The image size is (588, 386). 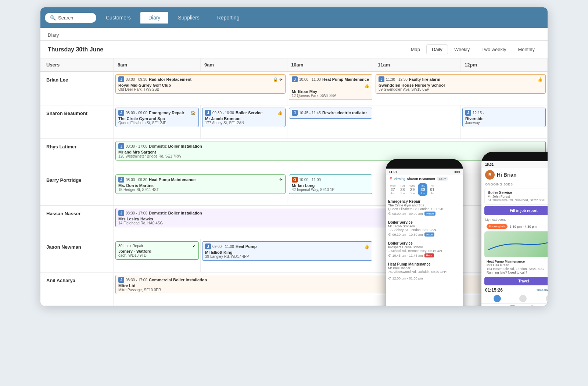 I want to click on time-slot: J 08:00 - 09:30 Heat Pump Maintenance ✈ …, so click(x=201, y=189).